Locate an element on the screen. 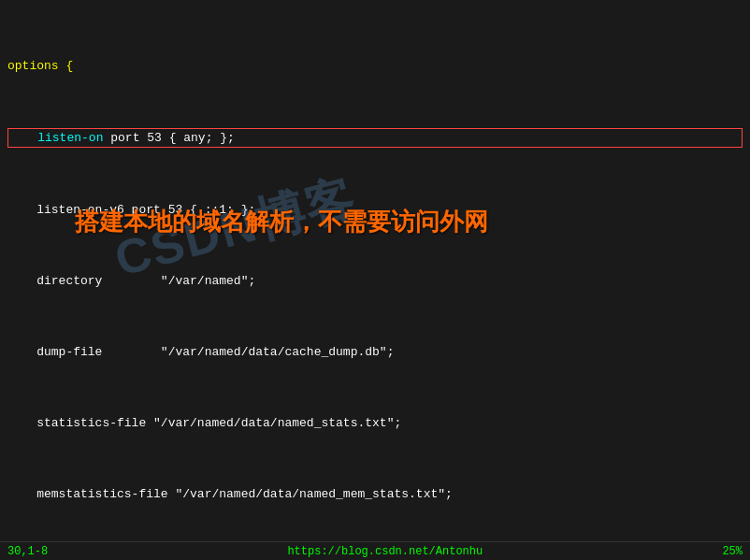  status-url: https://blog.csdn.net/Antonhu is located at coordinates (385, 552).